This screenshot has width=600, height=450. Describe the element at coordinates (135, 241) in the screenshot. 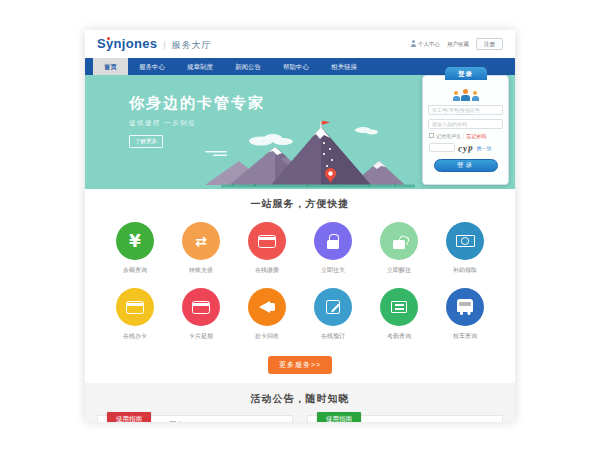

I see `yen-sign-icon: ¥` at that location.